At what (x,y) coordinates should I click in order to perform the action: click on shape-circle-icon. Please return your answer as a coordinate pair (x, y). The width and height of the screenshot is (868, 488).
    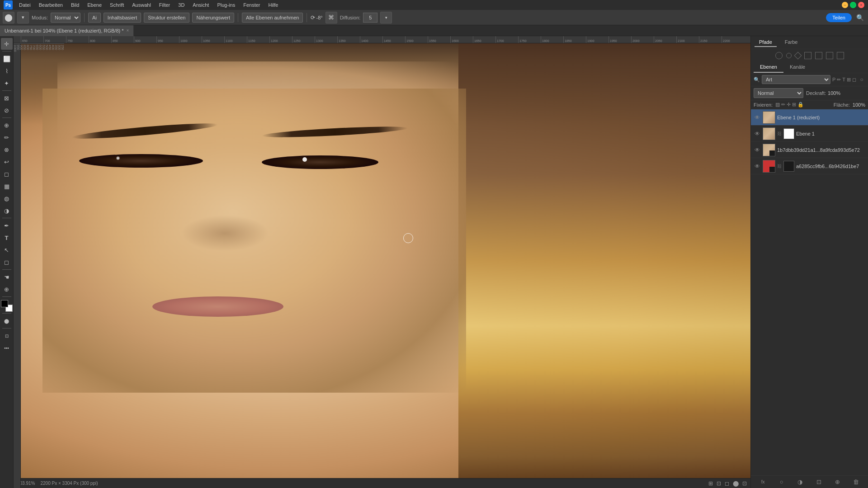
    Looking at the image, I should click on (779, 56).